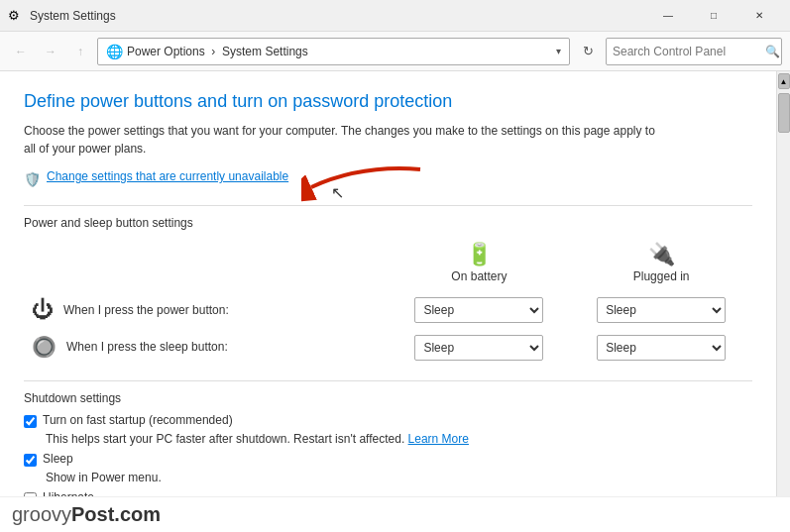 This screenshot has width=790, height=532. Describe the element at coordinates (57, 459) in the screenshot. I see `sleep-label: Sleep` at that location.